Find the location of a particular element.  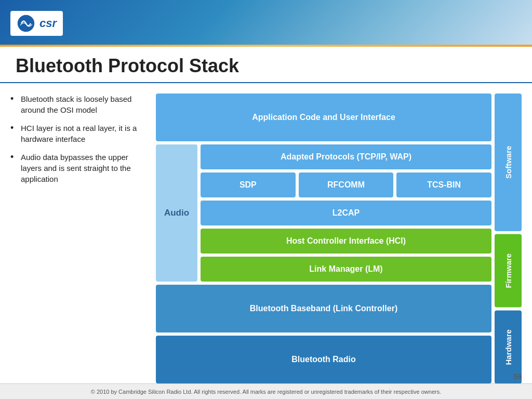

rfcomm-box: RFCOMM is located at coordinates (346, 185).